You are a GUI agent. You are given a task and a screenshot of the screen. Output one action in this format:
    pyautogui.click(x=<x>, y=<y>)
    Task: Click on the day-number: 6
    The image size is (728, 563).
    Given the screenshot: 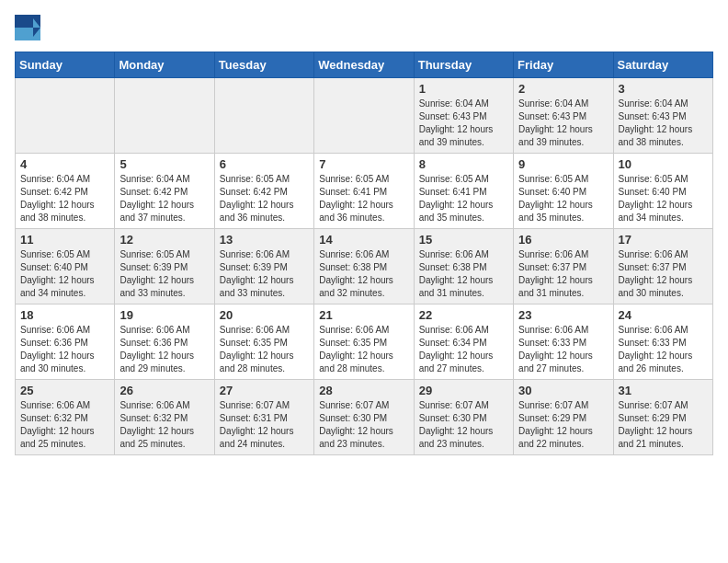 What is the action you would take?
    pyautogui.click(x=265, y=164)
    